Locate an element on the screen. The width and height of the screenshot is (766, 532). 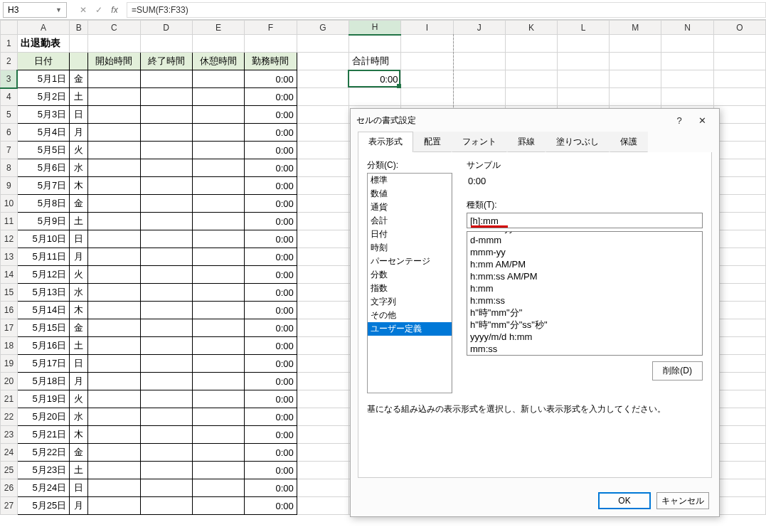
cell: 5月7日 is located at coordinates (43, 186).